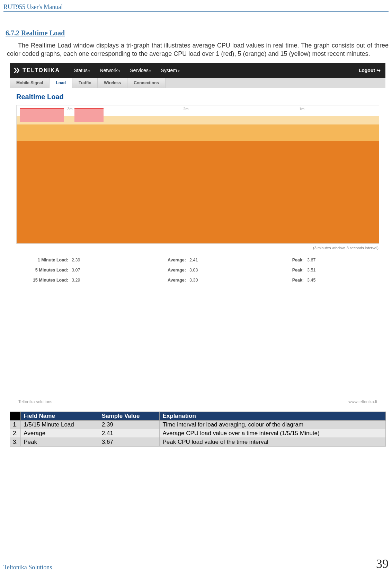 The height and width of the screenshot is (578, 392). I want to click on menu-network: Network, so click(110, 70).